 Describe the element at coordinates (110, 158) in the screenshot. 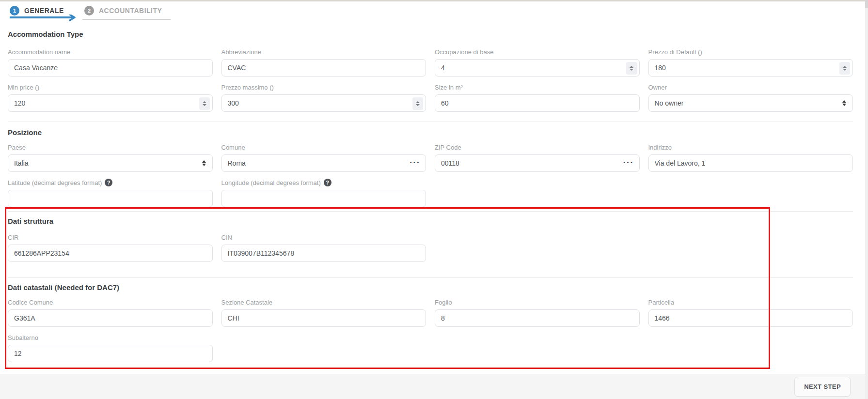

I see `field-paese: Paese Italia` at that location.